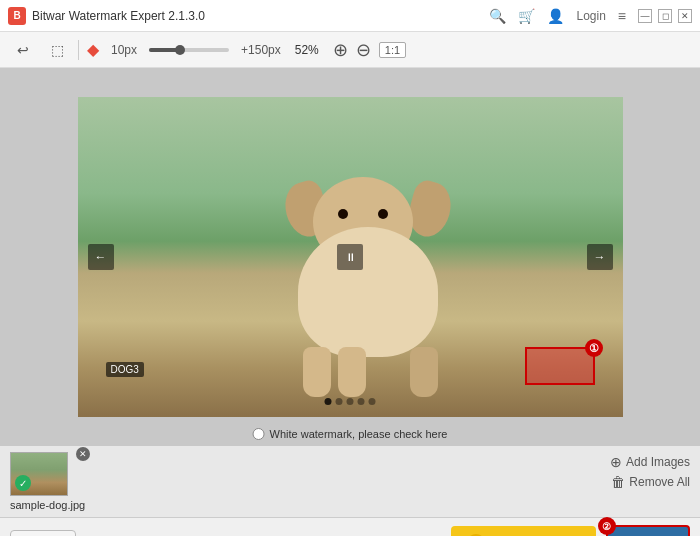 The width and height of the screenshot is (700, 536). What do you see at coordinates (307, 50) in the screenshot?
I see `zoom-percent: 52%` at bounding box center [307, 50].